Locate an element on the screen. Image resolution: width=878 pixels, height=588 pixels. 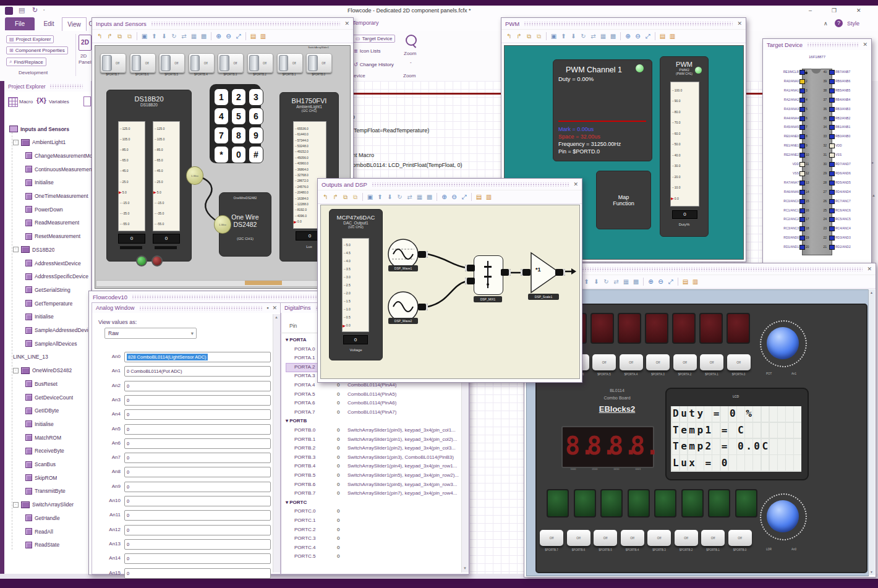
digital-pin-porta.4: PORTA.4 is located at coordinates (305, 385).